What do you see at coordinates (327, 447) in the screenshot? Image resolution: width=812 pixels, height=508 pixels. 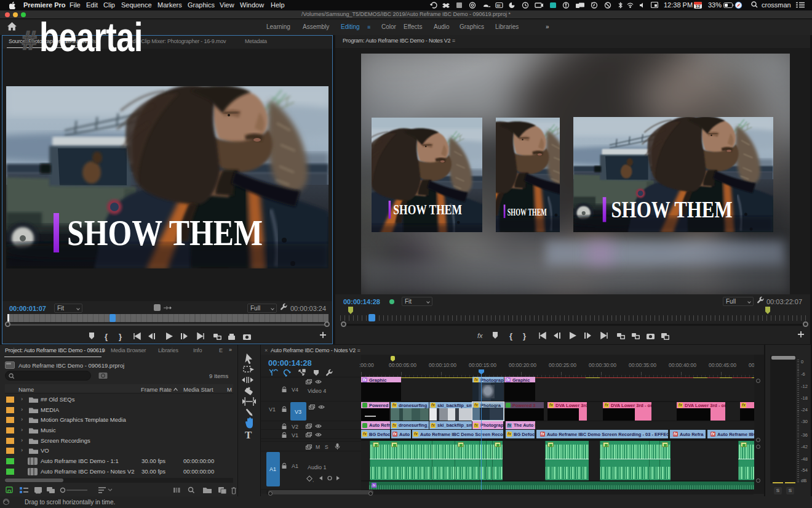 I see `svg-text: S` at bounding box center [327, 447].